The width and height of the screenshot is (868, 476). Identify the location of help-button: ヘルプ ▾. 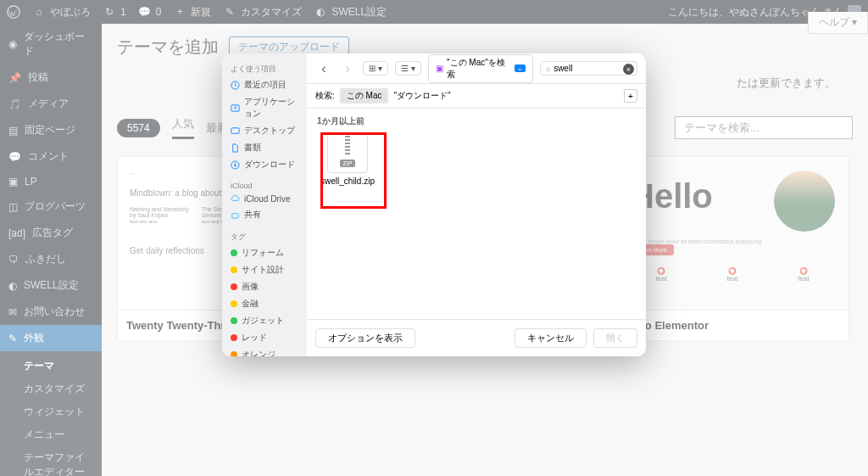
(837, 23).